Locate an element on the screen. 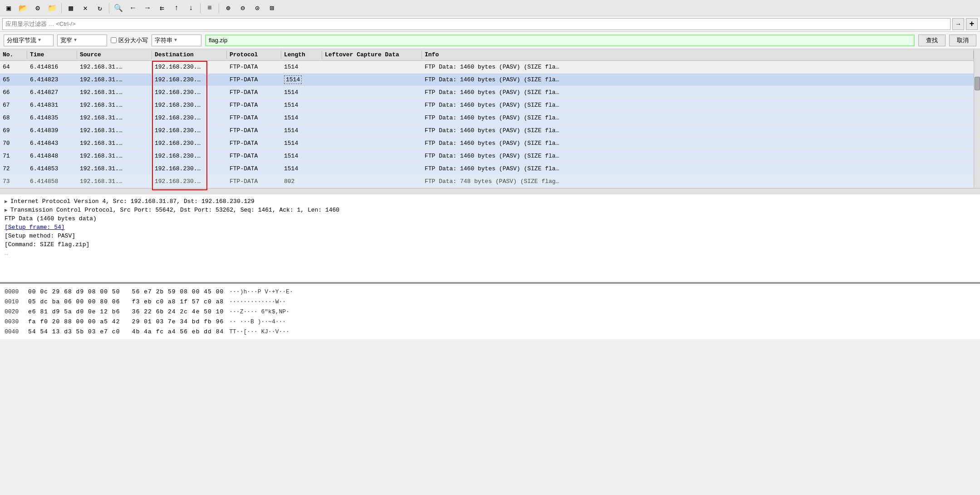 The width and height of the screenshot is (980, 495). cell-time: 6.414858 is located at coordinates (52, 182).